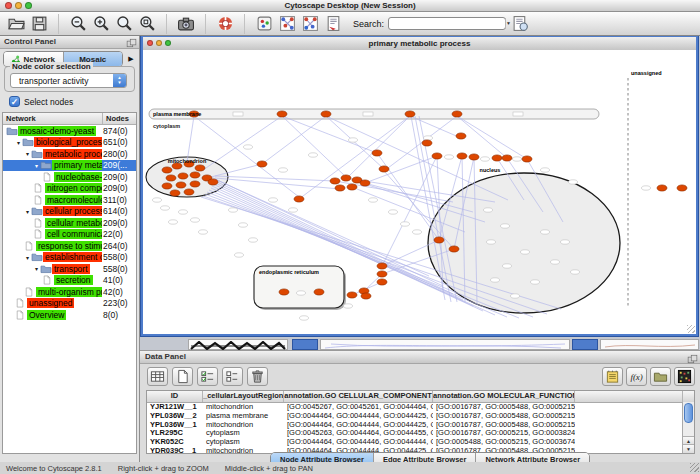 This screenshot has width=700, height=474. I want to click on table-cell: YKR052C, so click(175, 442).